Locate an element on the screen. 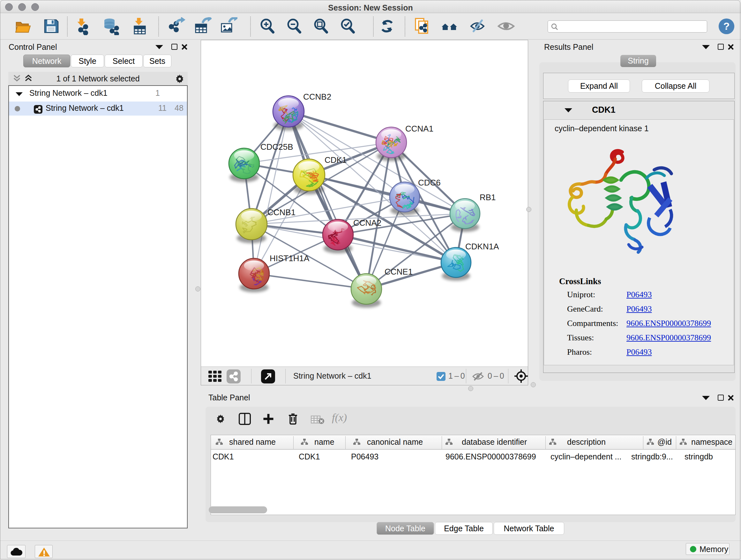 The image size is (741, 560). svg-text: CDKN1A is located at coordinates (482, 247).